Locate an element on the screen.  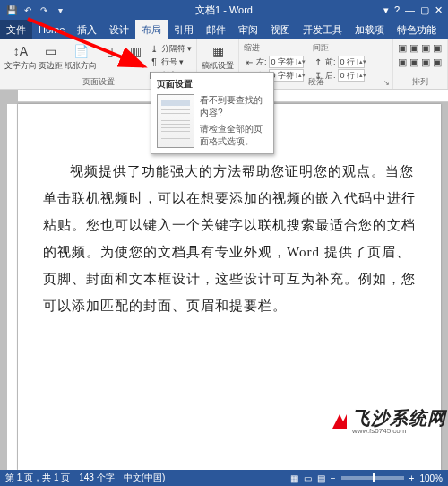
line-numbers-icon: ¶ is located at coordinates (154, 62).